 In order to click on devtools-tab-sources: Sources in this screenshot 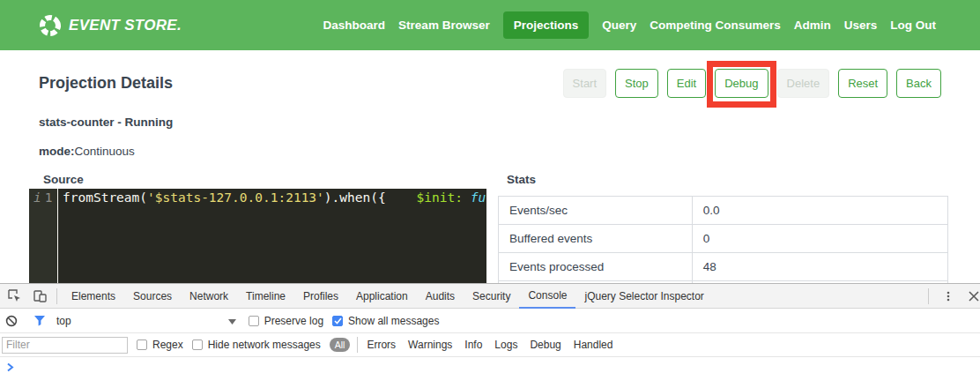, I will do `click(152, 296)`.